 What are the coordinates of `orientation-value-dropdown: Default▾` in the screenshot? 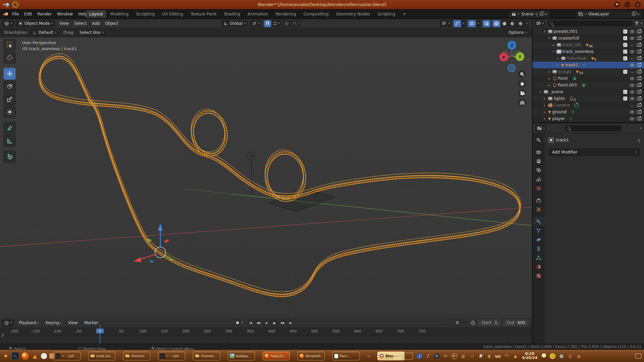 It's located at (45, 33).